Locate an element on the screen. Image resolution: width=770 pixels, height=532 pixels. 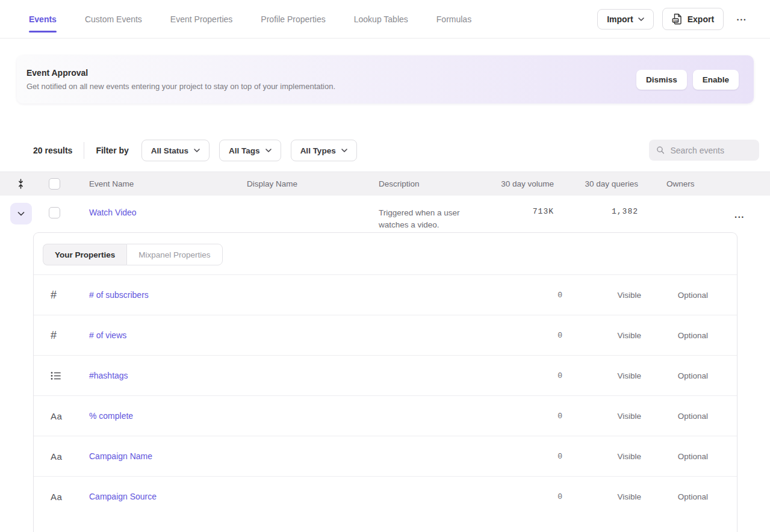
tab-event-properties-label: Event Properties is located at coordinates (202, 19).